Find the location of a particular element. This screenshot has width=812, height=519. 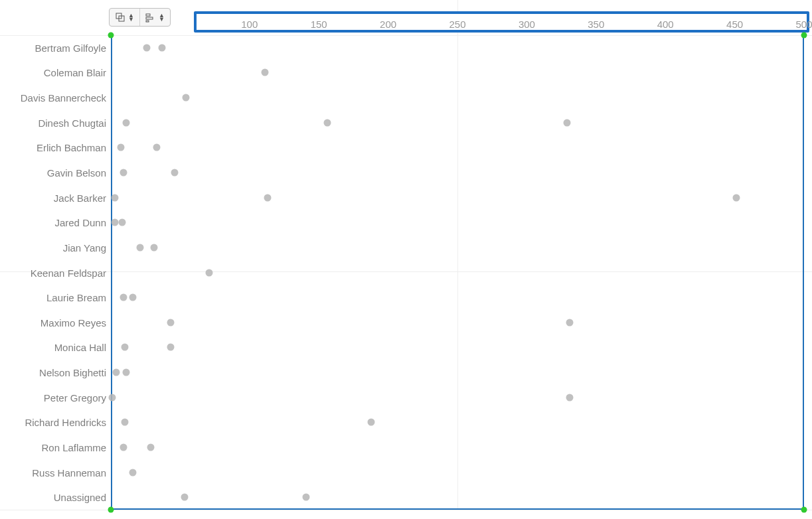

x-tick-150: 150 is located at coordinates (319, 24).